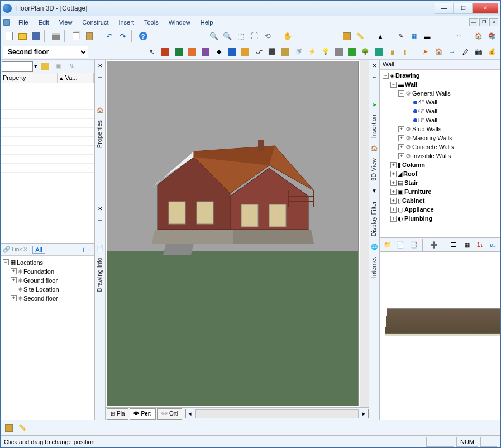 This screenshot has width=501, height=448. I want to click on home-vbtn: 🏠, so click(100, 110).